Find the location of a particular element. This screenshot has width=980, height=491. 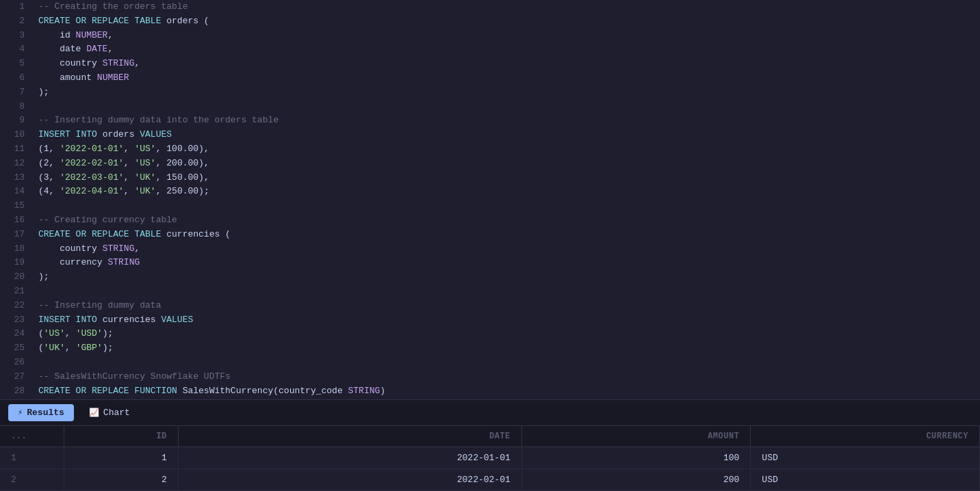

line-number: 28 is located at coordinates (16, 391).